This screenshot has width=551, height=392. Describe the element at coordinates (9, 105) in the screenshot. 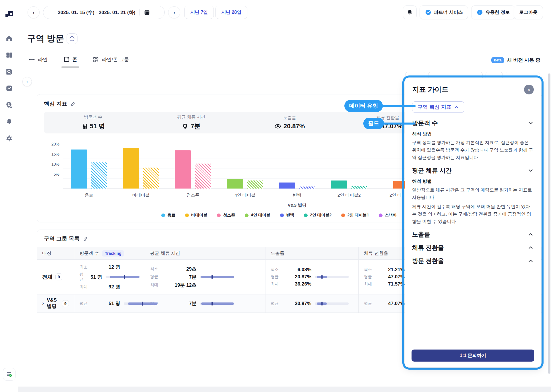

I see `sidebar-item-visitor-path` at that location.